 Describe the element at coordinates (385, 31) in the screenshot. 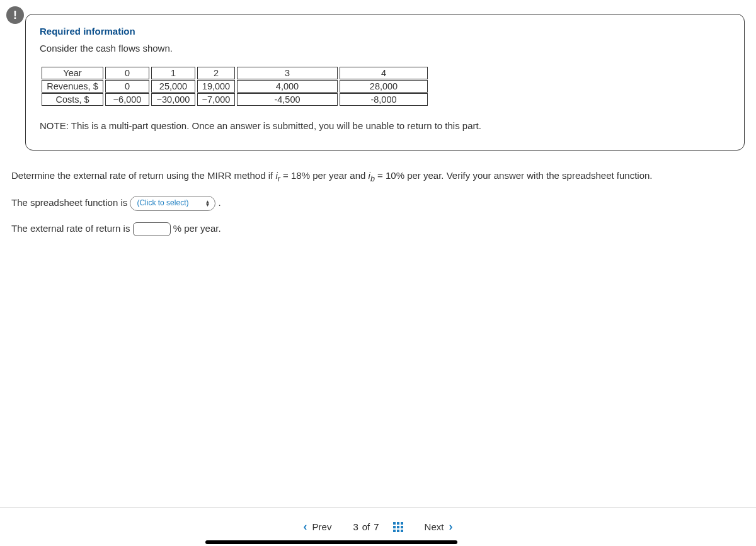

I see `required-info-title: Required information` at that location.